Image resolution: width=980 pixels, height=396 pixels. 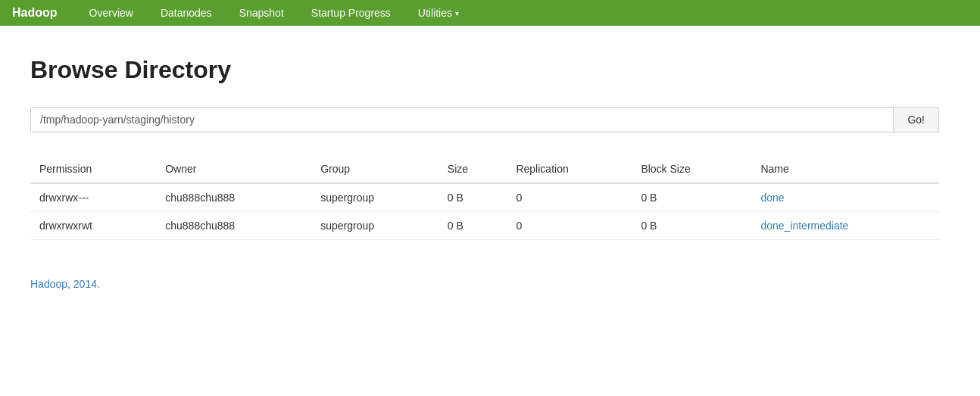 What do you see at coordinates (845, 170) in the screenshot?
I see `col-header-name: Name` at bounding box center [845, 170].